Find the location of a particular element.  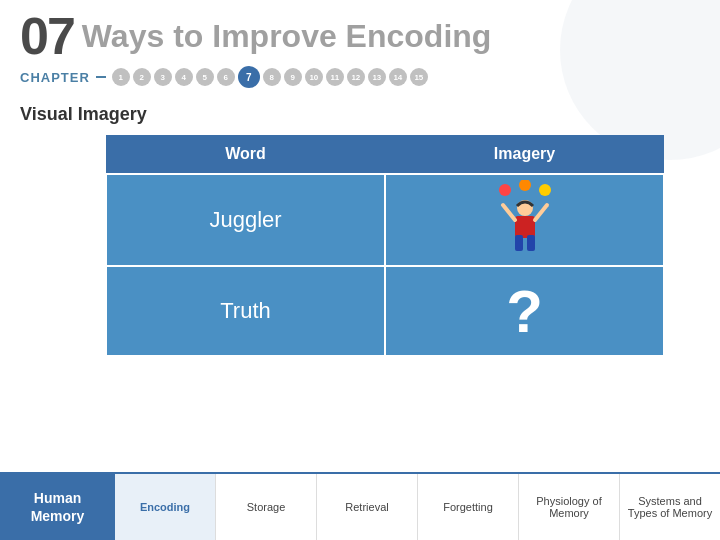

juggler-figure is located at coordinates (524, 220).